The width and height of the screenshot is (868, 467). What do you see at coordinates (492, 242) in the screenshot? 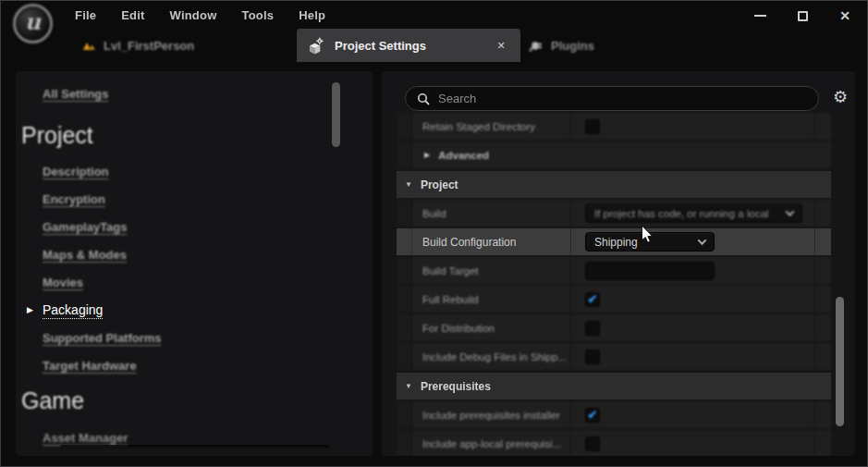
I see `row-label: Build Configuration` at bounding box center [492, 242].